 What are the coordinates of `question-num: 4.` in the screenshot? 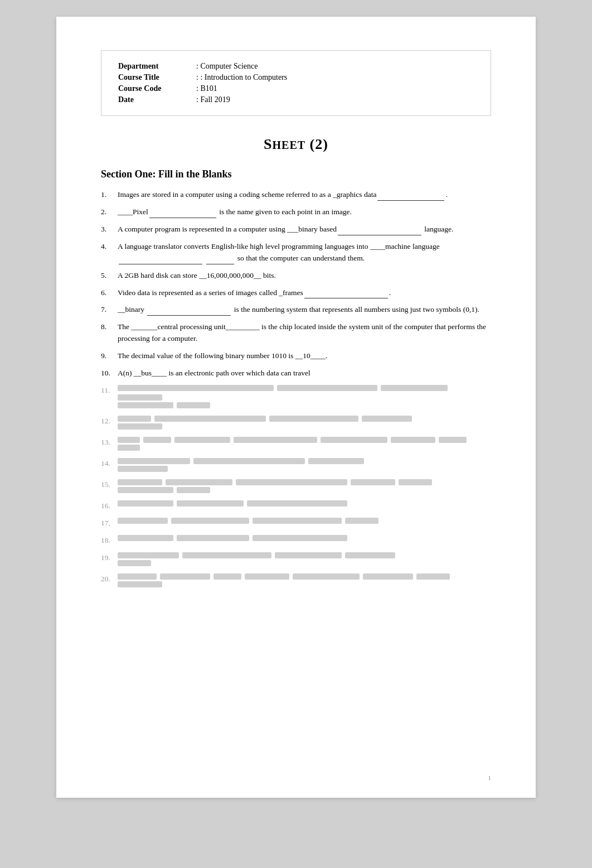 It's located at (109, 253).